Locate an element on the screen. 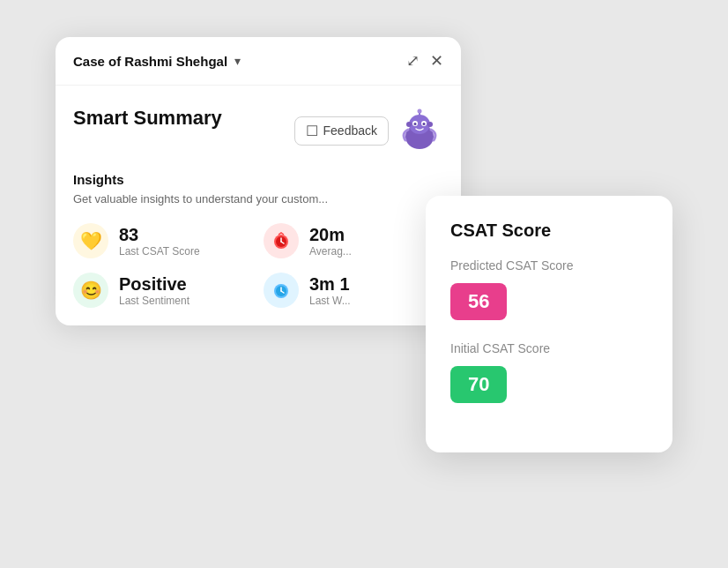 Image resolution: width=728 pixels, height=568 pixels. card-header: Case of Rashmi Shehgal ▾ ⤢ ✕ is located at coordinates (258, 62).